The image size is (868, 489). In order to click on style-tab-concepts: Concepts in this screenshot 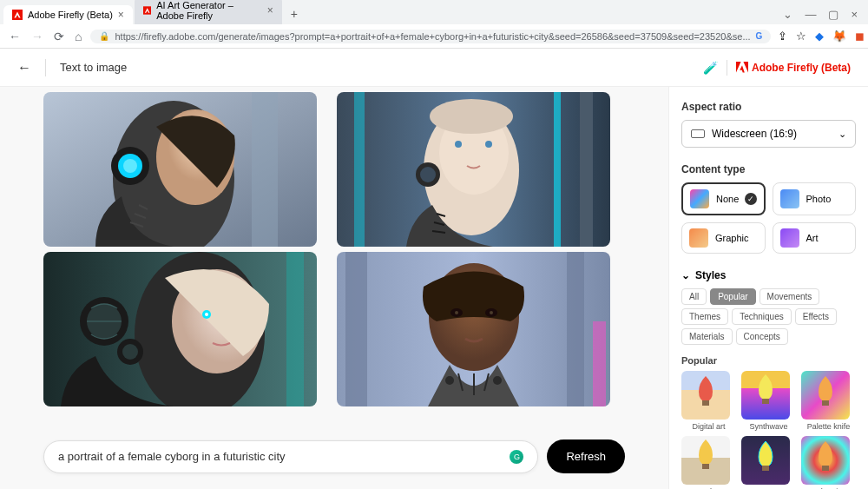, I will do `click(762, 337)`.